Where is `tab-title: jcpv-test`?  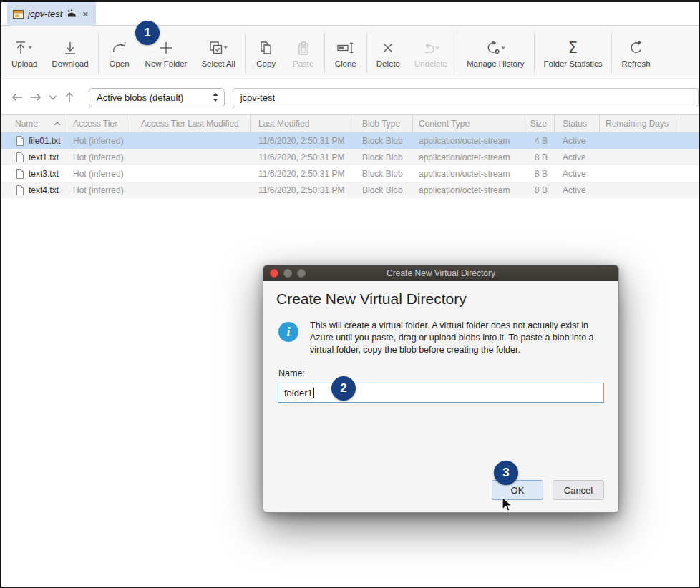 tab-title: jcpv-test is located at coordinates (45, 14).